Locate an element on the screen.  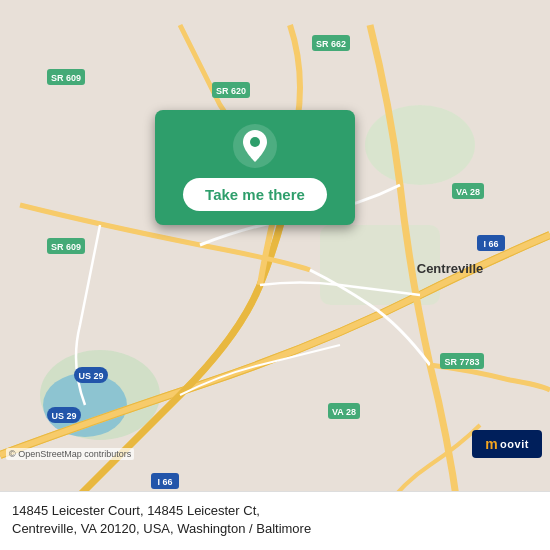
location-card: Take me there is located at coordinates (255, 168).